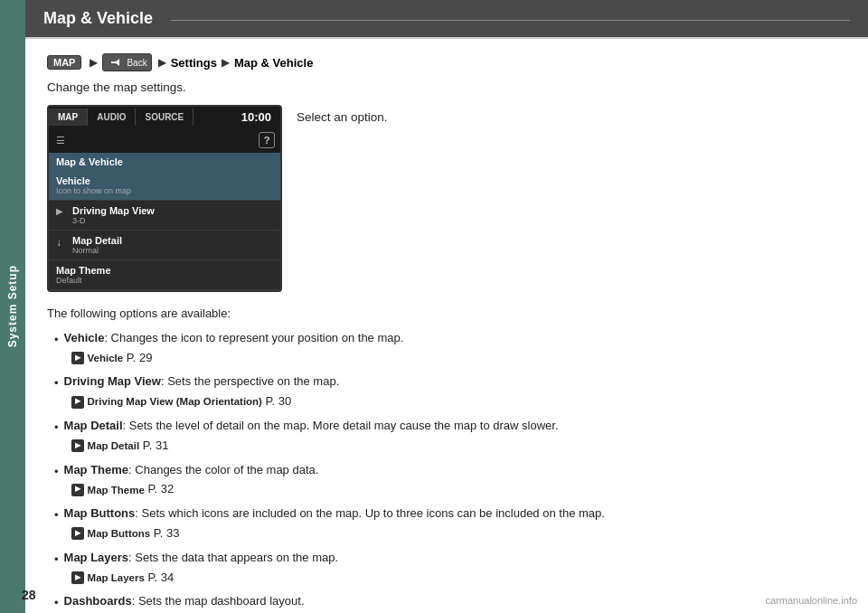 The image size is (868, 613). Describe the element at coordinates (219, 600) in the screenshot. I see `option-dashboards-text: : Sets the map dashboard layout.` at that location.